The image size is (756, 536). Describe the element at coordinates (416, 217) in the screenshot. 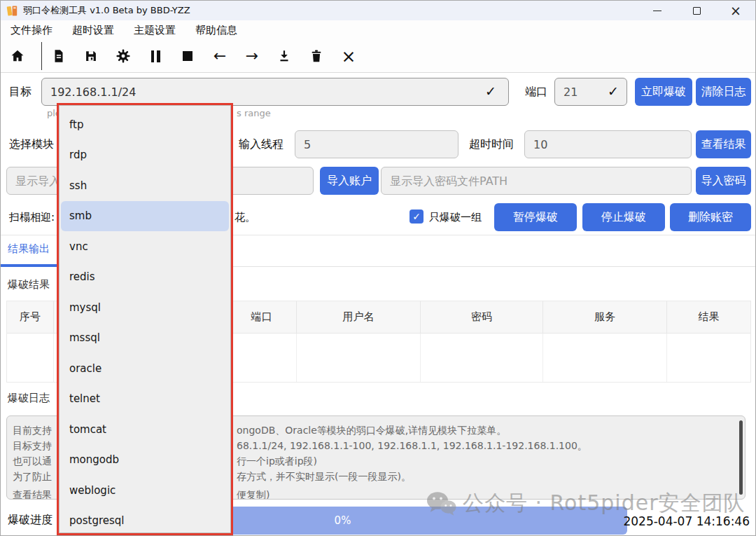

I see `checkbox-check-icon: ✓` at that location.